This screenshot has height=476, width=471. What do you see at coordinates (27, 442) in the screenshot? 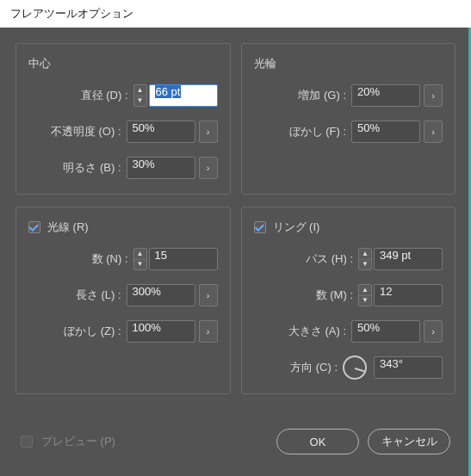
I see `preview-checkbox` at bounding box center [27, 442].